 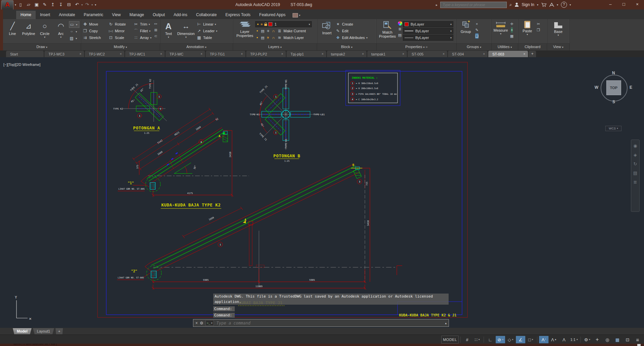 What do you see at coordinates (226, 54) in the screenshot?
I see `file-tab-tpj-tg1: TPJ-TG1×` at bounding box center [226, 54].